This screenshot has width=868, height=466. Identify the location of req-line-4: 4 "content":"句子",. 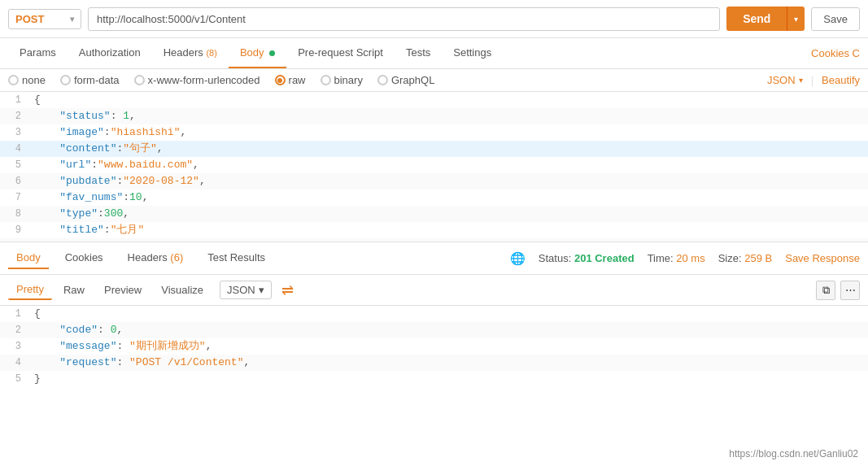
(434, 149).